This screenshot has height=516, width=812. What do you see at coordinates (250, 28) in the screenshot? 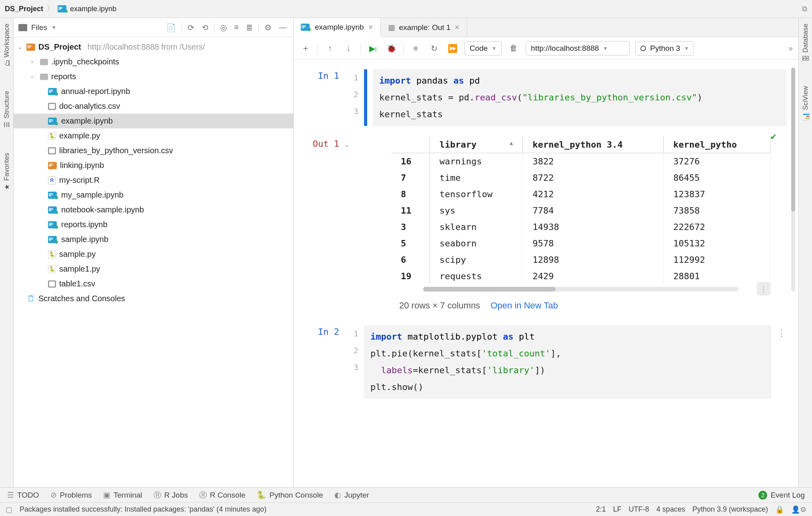
I see `collapse-all-icon: ≣` at bounding box center [250, 28].